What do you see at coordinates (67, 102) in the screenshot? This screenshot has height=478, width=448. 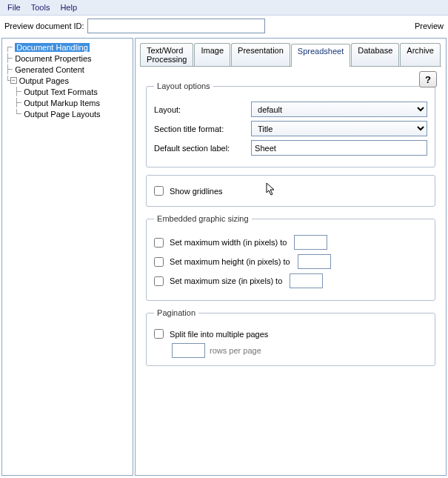 I see `tree-output-markup-items: ├╴Output Markup Items` at bounding box center [67, 102].